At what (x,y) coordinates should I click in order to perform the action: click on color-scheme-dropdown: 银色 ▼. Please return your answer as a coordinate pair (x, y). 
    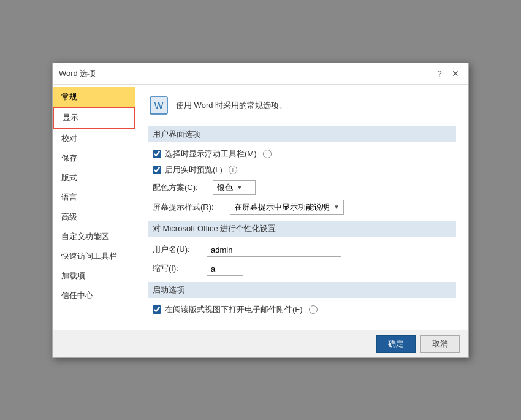
    Looking at the image, I should click on (234, 188).